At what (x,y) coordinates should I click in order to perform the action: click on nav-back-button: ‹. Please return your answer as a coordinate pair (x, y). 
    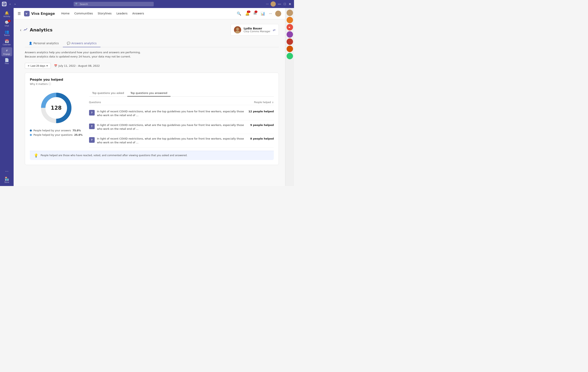
    Looking at the image, I should click on (10, 4).